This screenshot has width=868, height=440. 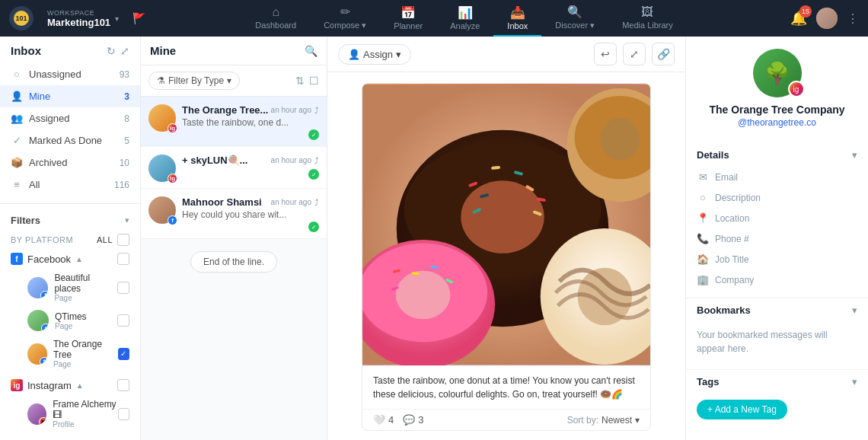 I want to click on skylun-msg-avatar: ig, so click(x=162, y=168).